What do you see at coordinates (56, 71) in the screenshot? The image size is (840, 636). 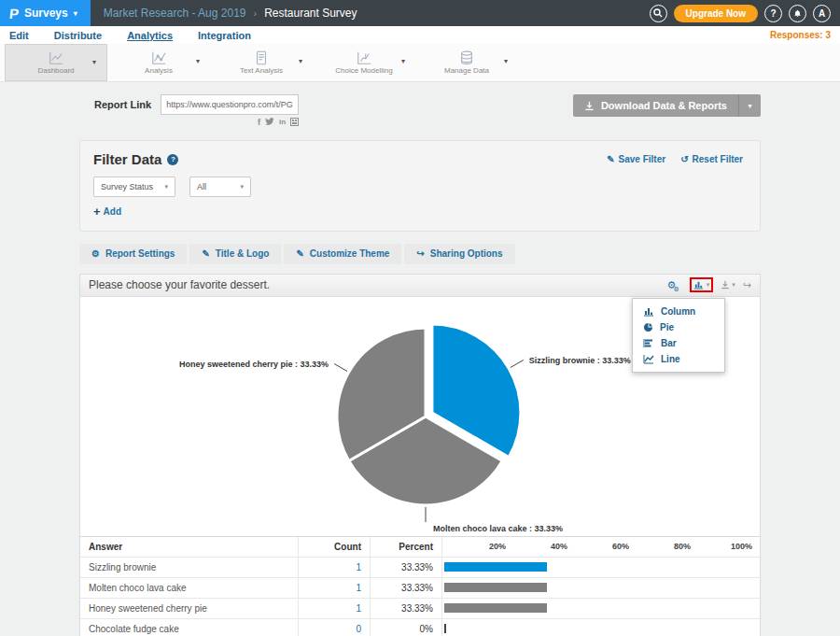 I see `toolbar-item-label: Dashboard` at bounding box center [56, 71].